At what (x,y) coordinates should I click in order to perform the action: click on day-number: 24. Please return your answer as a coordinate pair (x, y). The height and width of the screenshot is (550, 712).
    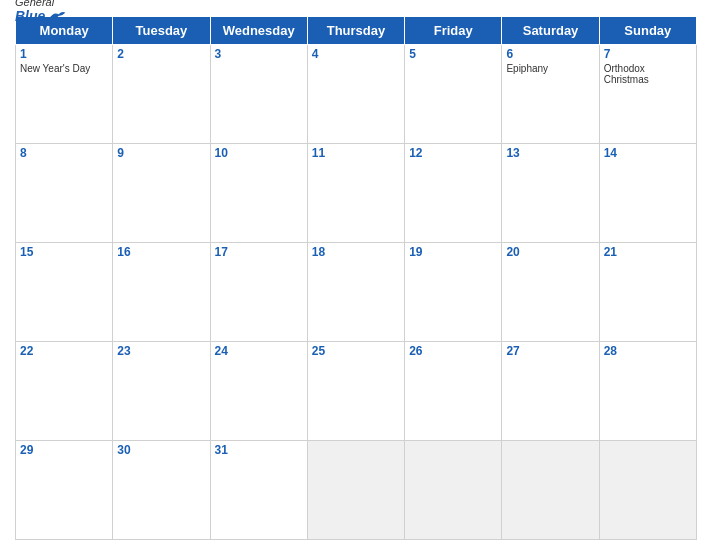
    Looking at the image, I should click on (259, 351).